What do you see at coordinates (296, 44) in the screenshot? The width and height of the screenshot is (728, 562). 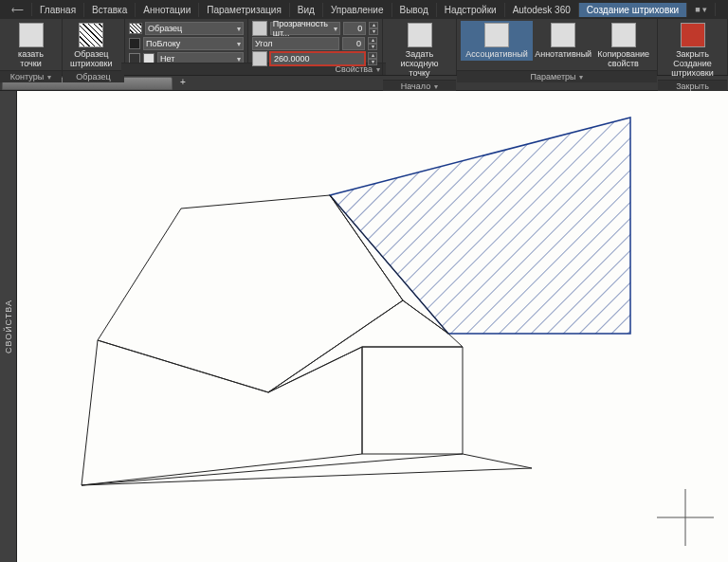 I see `angle-label-box: Угол` at bounding box center [296, 44].